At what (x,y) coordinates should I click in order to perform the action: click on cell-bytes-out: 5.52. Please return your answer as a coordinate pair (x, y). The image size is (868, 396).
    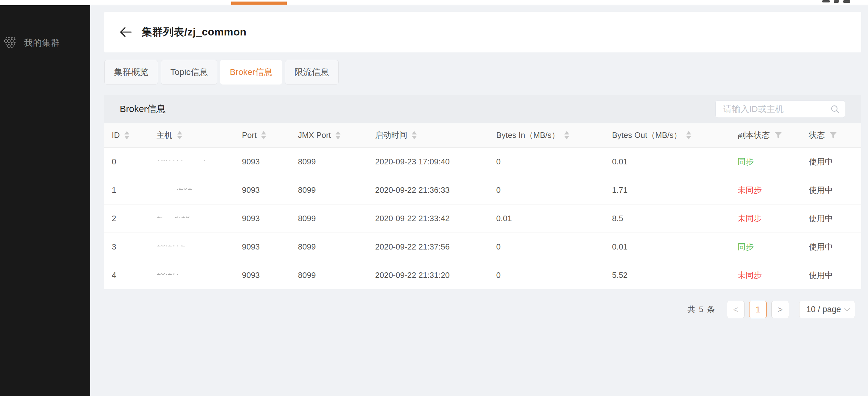
    Looking at the image, I should click on (668, 275).